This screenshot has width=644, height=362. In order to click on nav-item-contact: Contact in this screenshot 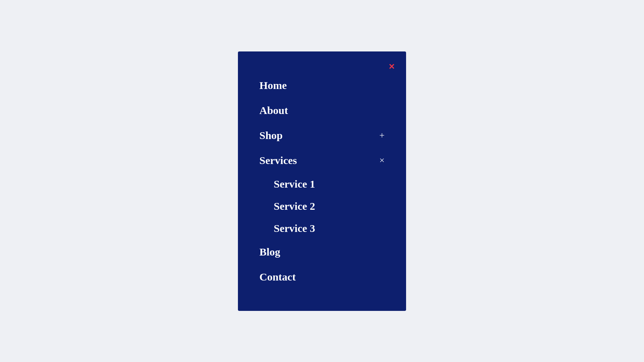, I will do `click(322, 277)`.